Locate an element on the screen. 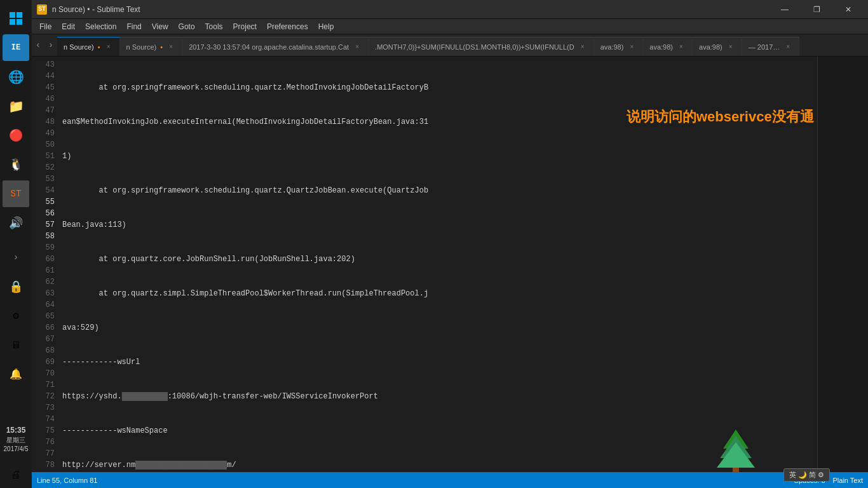  windows-taskbar: IE 🌐 📁 🔴 🐧 ST 🔊 › 🔒 ⚙ 🖥 🔔 15:35 星期三 2017… is located at coordinates (16, 244).